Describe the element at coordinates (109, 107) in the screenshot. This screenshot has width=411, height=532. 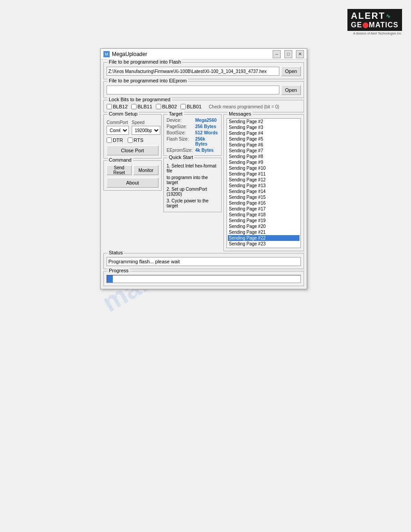
I see `blb12-checkbox` at that location.